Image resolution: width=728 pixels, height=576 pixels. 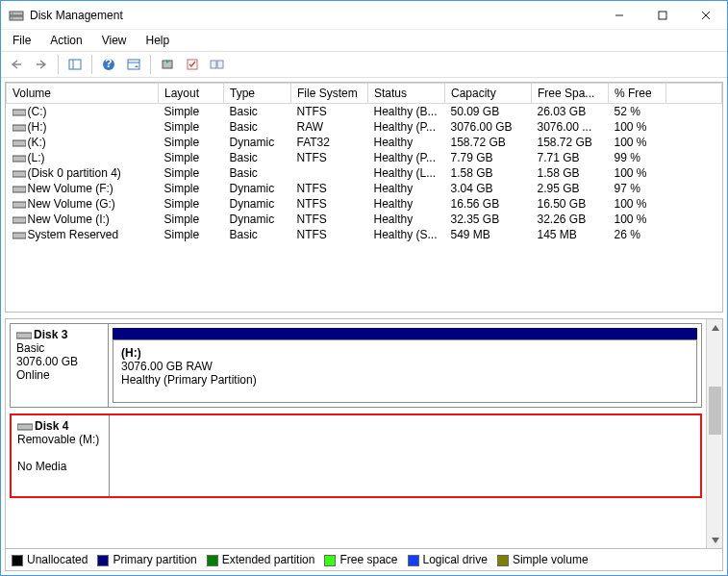 I want to click on disk-kind: Removable (M:), so click(x=60, y=439).